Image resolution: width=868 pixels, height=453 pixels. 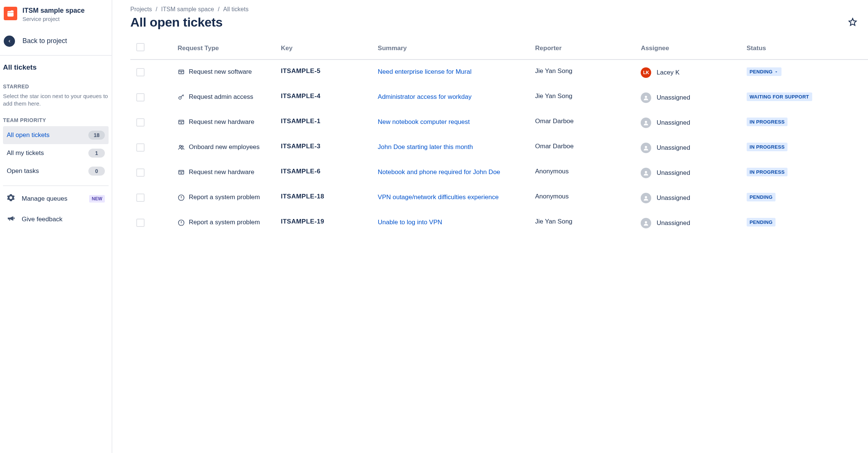 I want to click on star-button, so click(x=853, y=21).